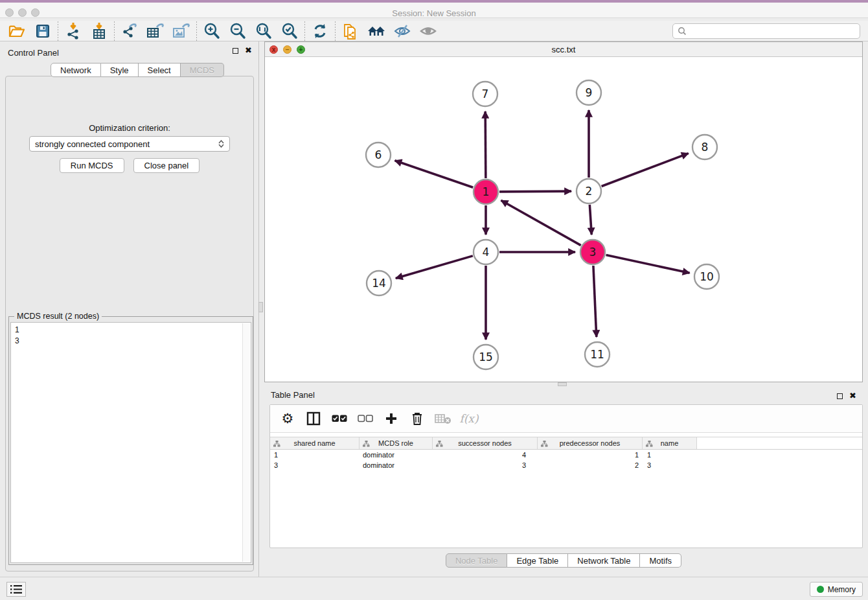  I want to click on search-icon, so click(682, 31).